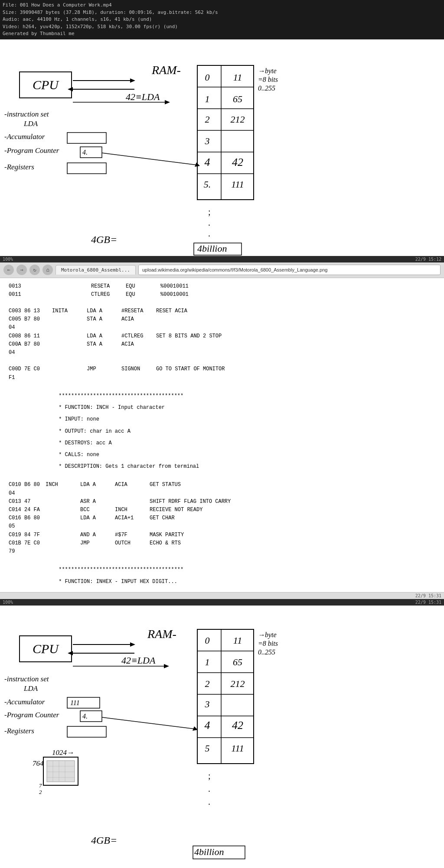  What do you see at coordinates (207, 185) in the screenshot?
I see `svg-text: 5.` at bounding box center [207, 185].